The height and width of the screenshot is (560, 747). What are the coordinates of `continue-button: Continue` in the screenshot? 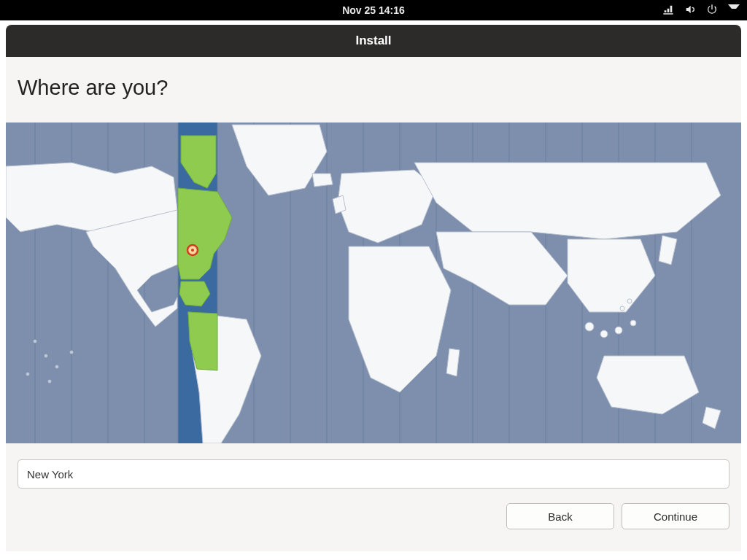 It's located at (676, 516).